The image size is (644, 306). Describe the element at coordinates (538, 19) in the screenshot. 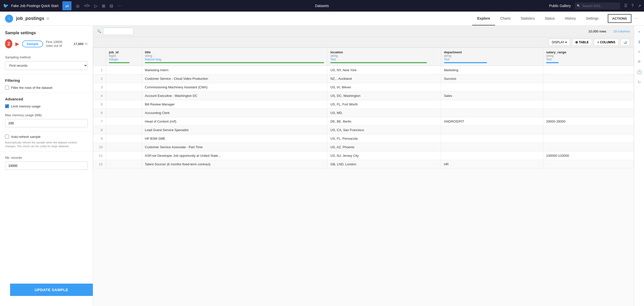

I see `main-tabs: Explore Charts Statistics Status History…` at that location.